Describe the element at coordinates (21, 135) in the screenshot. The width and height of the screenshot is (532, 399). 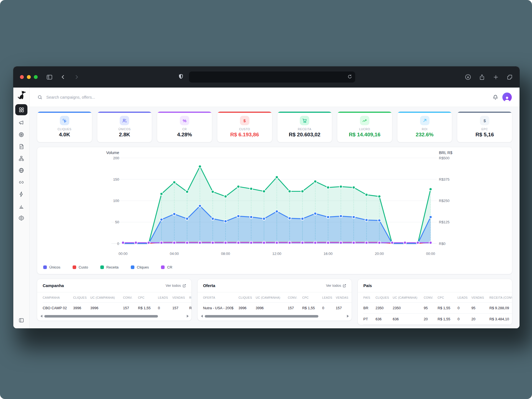
I see `sidebar-item-offers` at that location.